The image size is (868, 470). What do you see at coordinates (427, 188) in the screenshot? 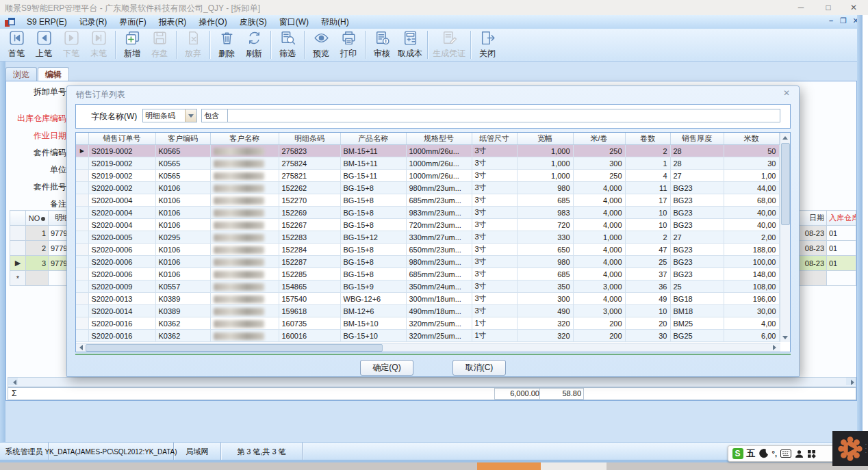
I see `sales-order-row: S2020-0002K0106152262BG-15+8980mm/23um..…` at bounding box center [427, 188].